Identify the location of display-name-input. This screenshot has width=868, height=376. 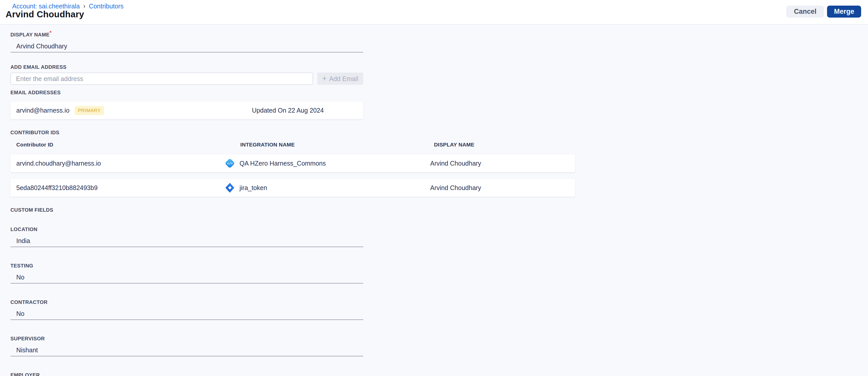
(187, 47).